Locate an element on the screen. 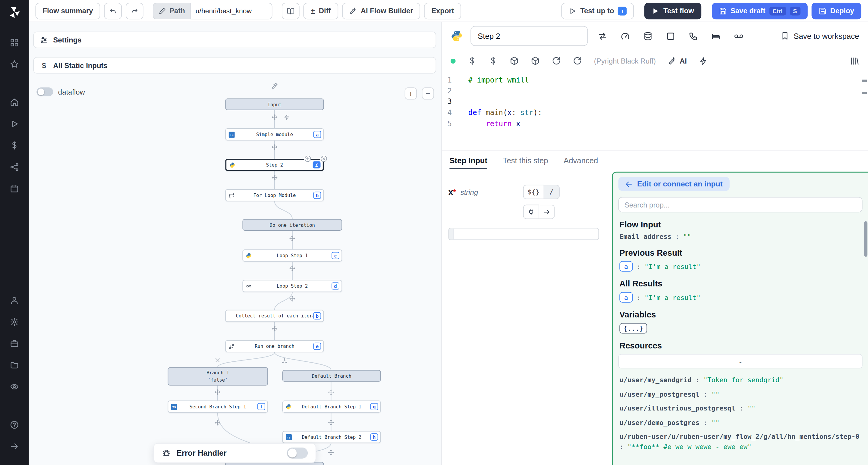 Image resolution: width=868 pixels, height=465 pixels. edit-or-connect-button: Edit or connect an input is located at coordinates (674, 184).